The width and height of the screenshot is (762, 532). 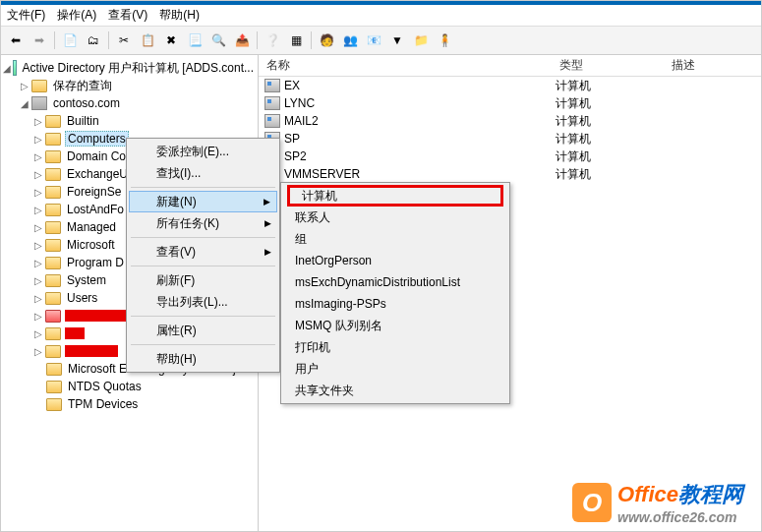 What do you see at coordinates (130, 386) in the screenshot?
I see `tree-node-ntds-quotas: NTDS Quotas` at bounding box center [130, 386].